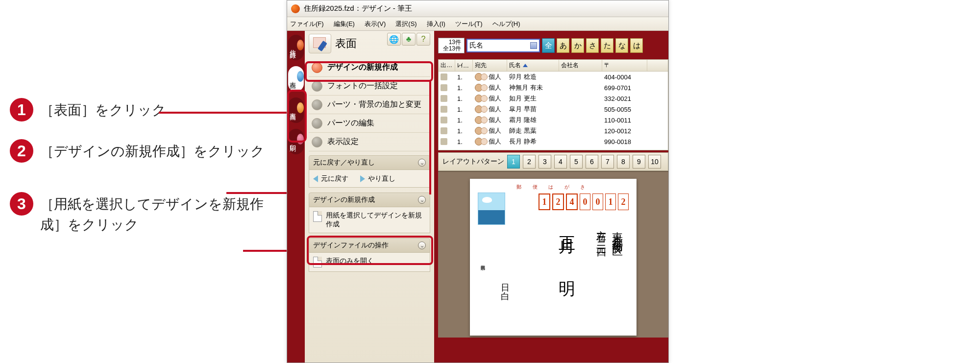 Image resolution: width=980 pixels, height=363 pixels. What do you see at coordinates (369, 105) in the screenshot?
I see `task-item-parts-bg: パーツ・背景の追加と変更` at bounding box center [369, 105].